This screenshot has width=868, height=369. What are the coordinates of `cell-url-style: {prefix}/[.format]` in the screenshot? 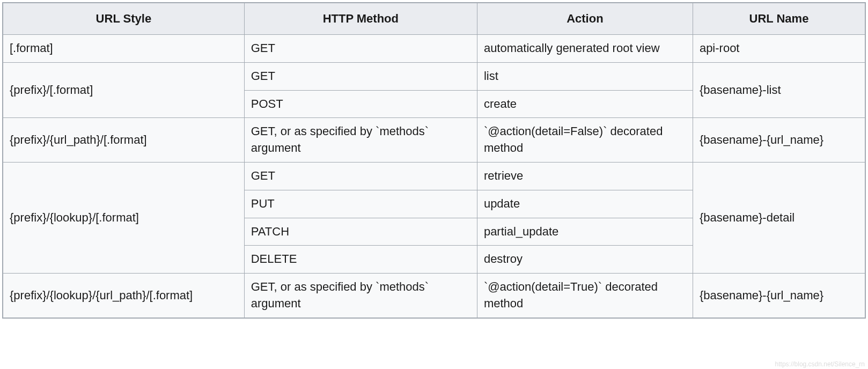 It's located at (123, 90).